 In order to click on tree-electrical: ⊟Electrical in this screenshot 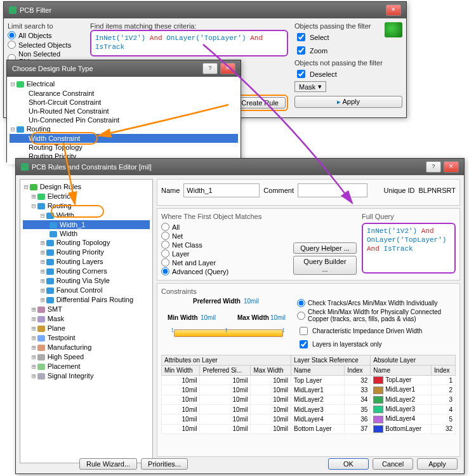, I will do `click(124, 84)`.